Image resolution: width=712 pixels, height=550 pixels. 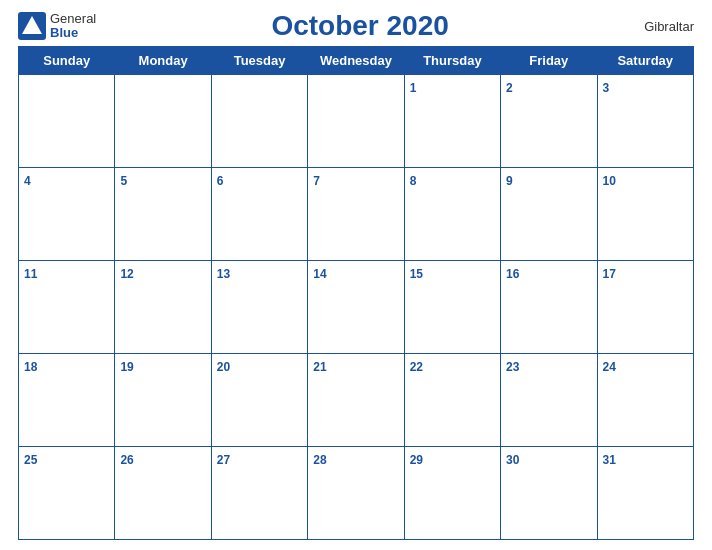 I want to click on day-number: 22, so click(x=416, y=367).